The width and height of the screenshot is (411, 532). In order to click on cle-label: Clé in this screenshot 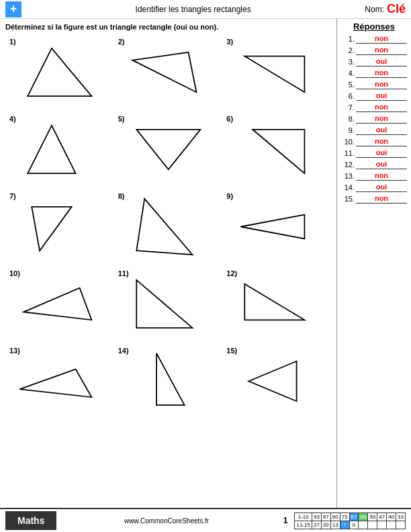, I will do `click(396, 9)`.